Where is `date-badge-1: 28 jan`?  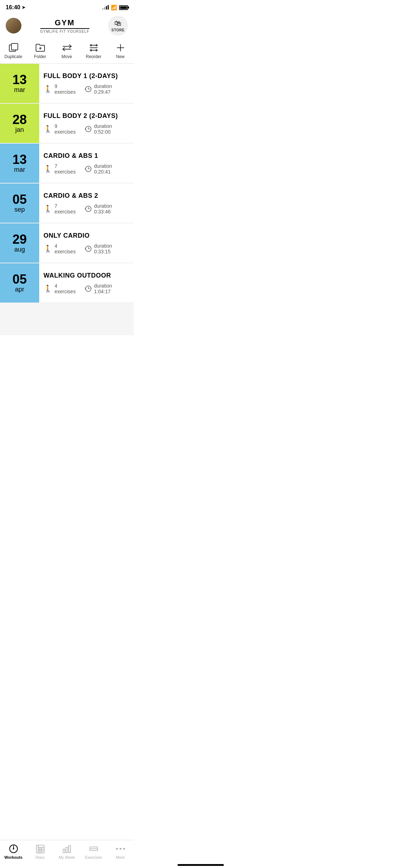 date-badge-1: 28 jan is located at coordinates (20, 123).